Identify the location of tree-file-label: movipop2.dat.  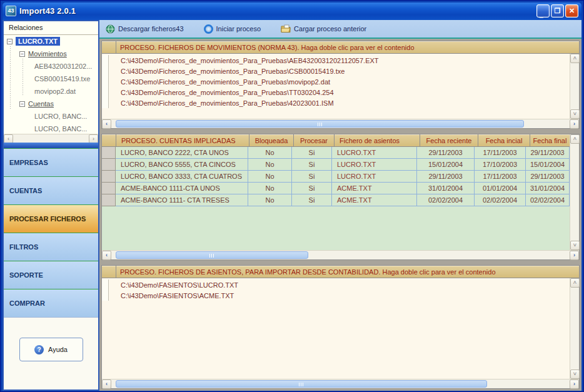
(55, 91).